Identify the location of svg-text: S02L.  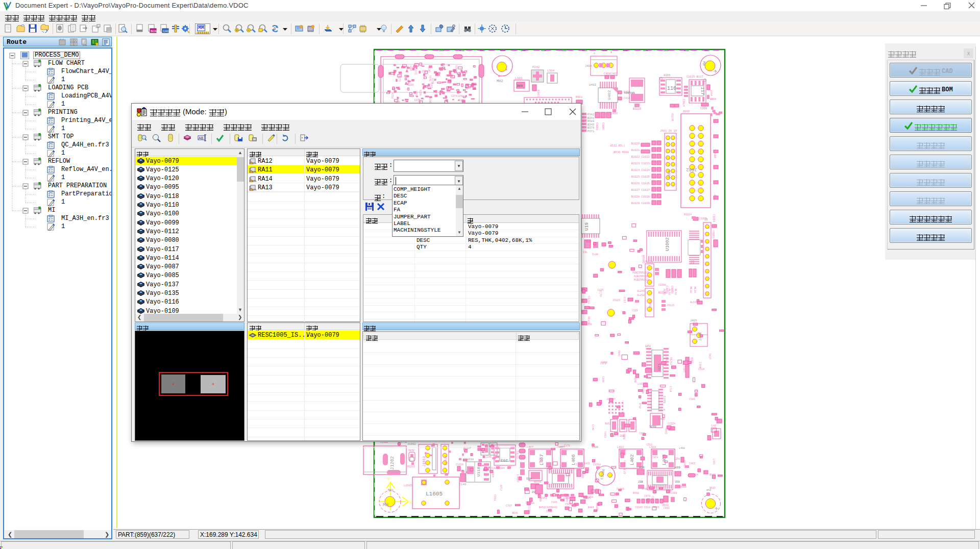
(652, 427).